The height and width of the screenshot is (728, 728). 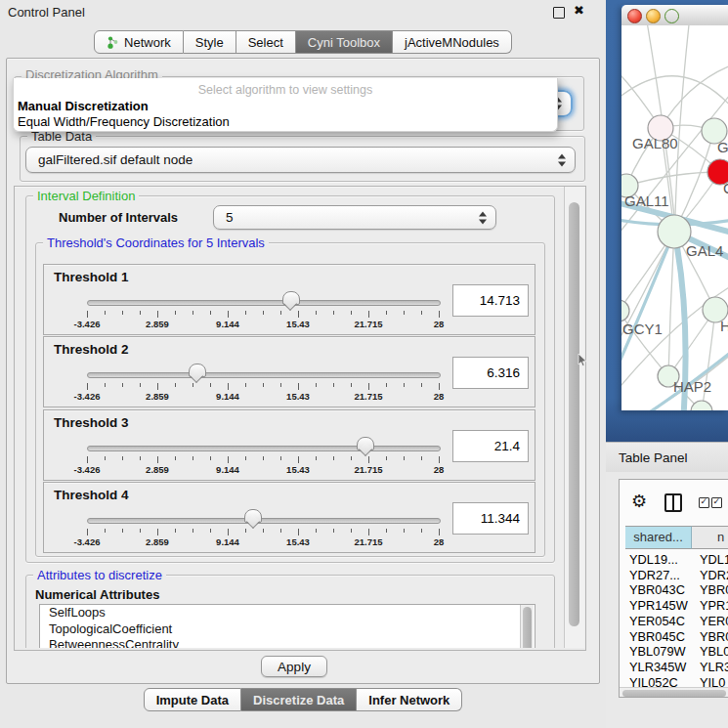 What do you see at coordinates (287, 629) in the screenshot?
I see `attribute-item: TopologicalCoefficient` at bounding box center [287, 629].